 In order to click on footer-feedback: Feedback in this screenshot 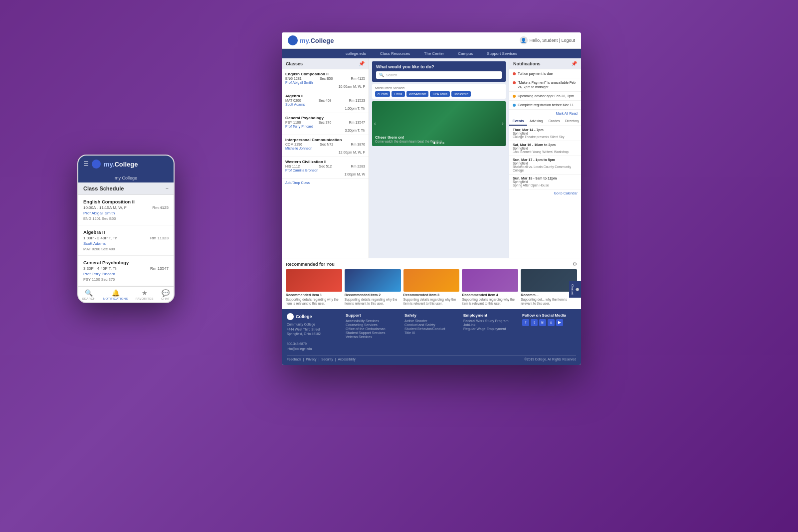, I will do `click(294, 359)`.